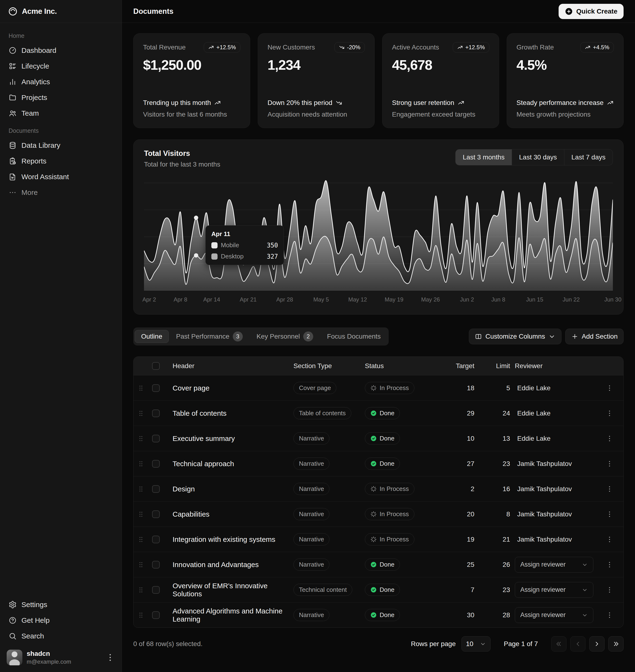 Image resolution: width=635 pixels, height=672 pixels. Describe the element at coordinates (538, 157) in the screenshot. I see `range-option-last-30-days: Last 30 days` at that location.